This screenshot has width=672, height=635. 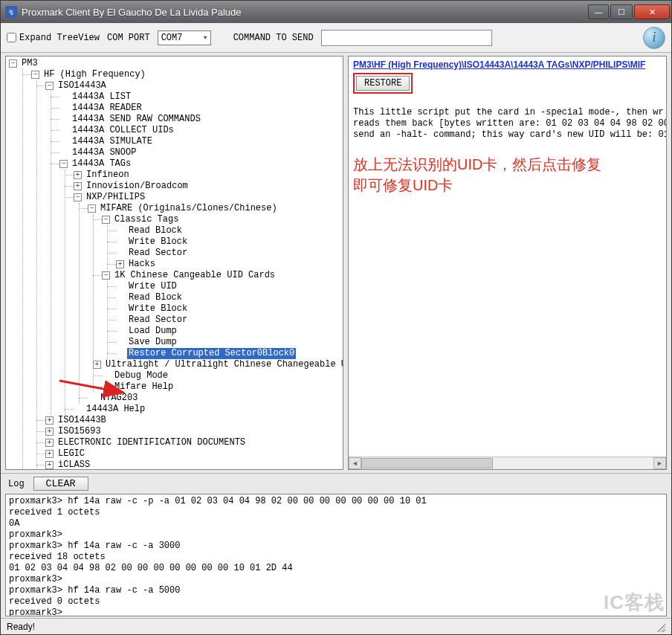 What do you see at coordinates (107, 109) in the screenshot?
I see `tree-item: 14443A READER` at bounding box center [107, 109].